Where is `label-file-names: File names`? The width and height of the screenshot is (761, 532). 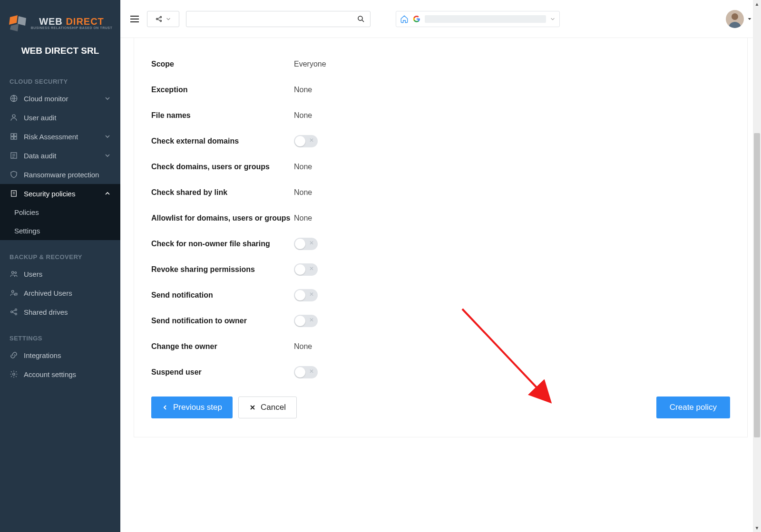 label-file-names: File names is located at coordinates (223, 116).